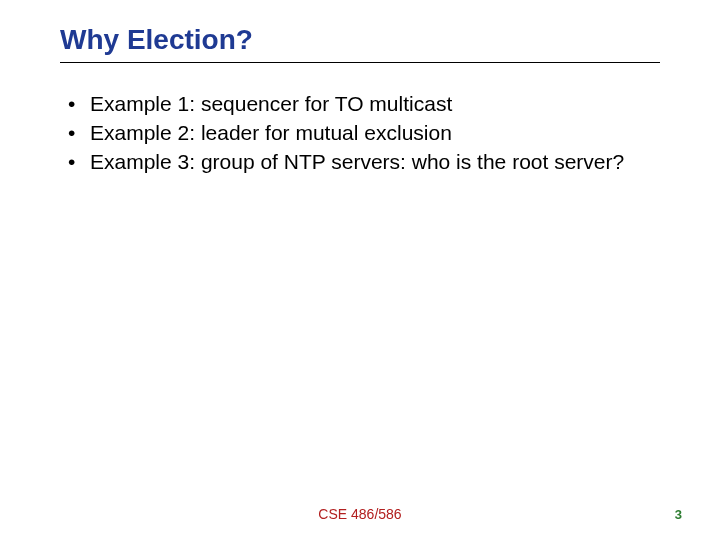 This screenshot has height=540, width=720. I want to click on slide-title: Why Election?, so click(360, 40).